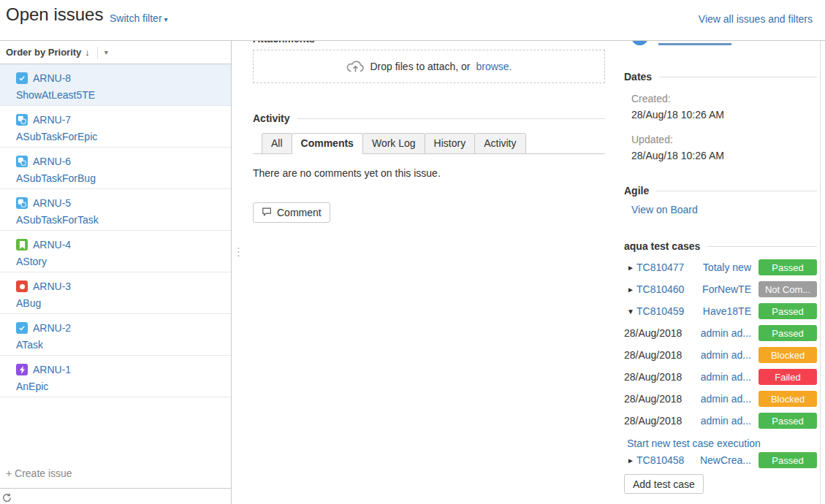  What do you see at coordinates (721, 191) in the screenshot?
I see `agile-heading: Agile` at bounding box center [721, 191].